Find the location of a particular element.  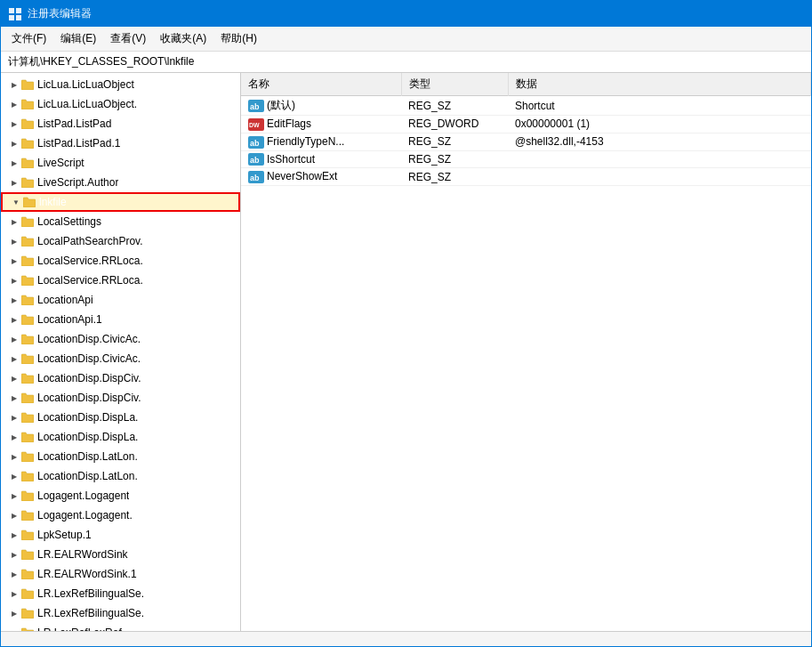

col-name: 名称 is located at coordinates (321, 85).